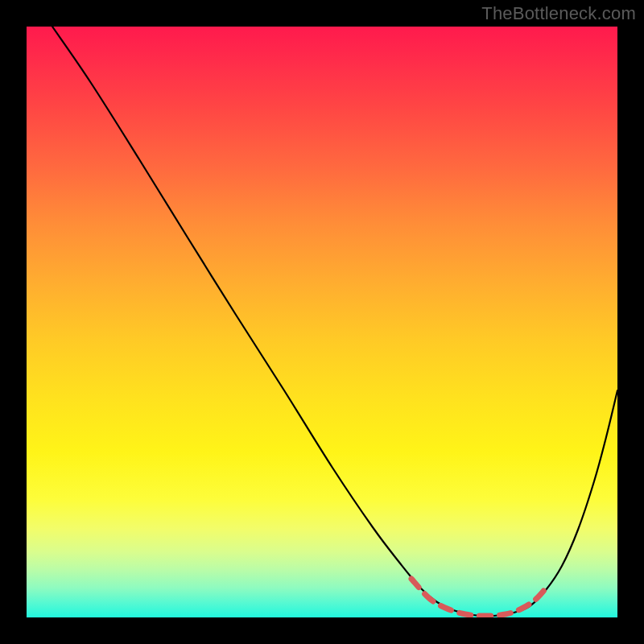  I want to click on watermark-text: TheBottleneck.com, so click(559, 14).